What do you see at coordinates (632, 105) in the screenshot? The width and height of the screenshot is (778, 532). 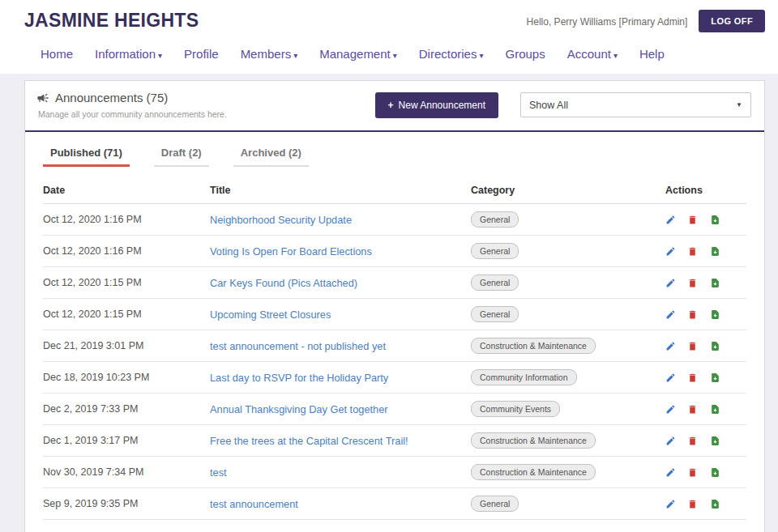 I see `filter-selected-value: Show All` at bounding box center [632, 105].